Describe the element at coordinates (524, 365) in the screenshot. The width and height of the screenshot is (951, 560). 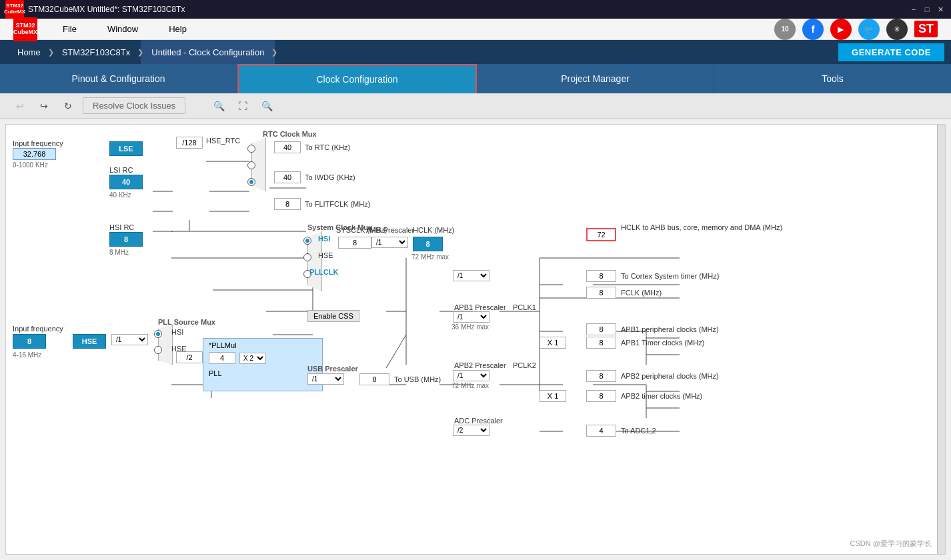
I see `pclk2-label: PCLK2` at that location.